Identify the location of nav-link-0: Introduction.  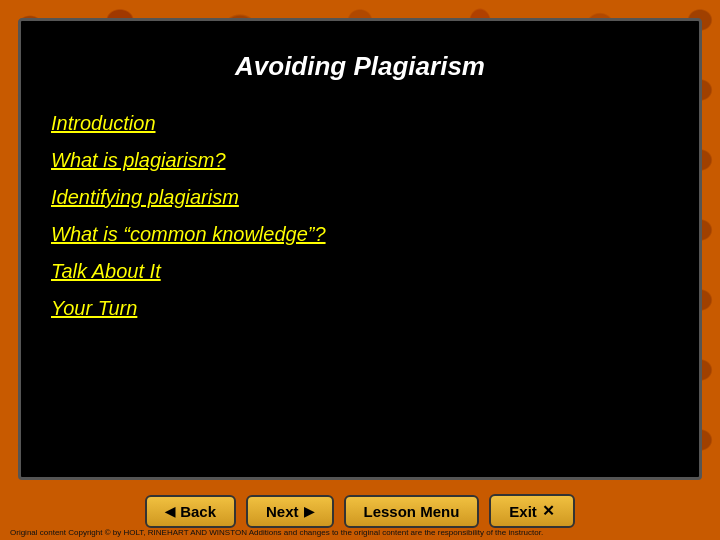
(104, 123).